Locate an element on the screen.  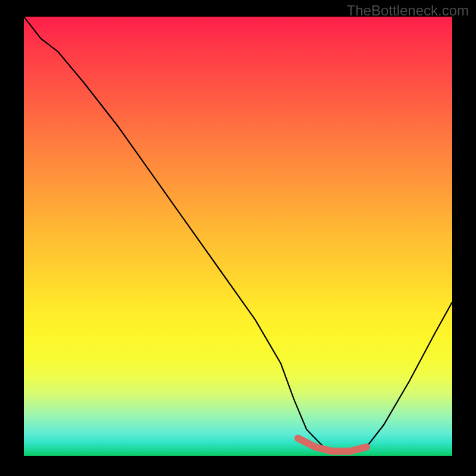
watermark-text: TheBottleneck.com is located at coordinates (408, 11).